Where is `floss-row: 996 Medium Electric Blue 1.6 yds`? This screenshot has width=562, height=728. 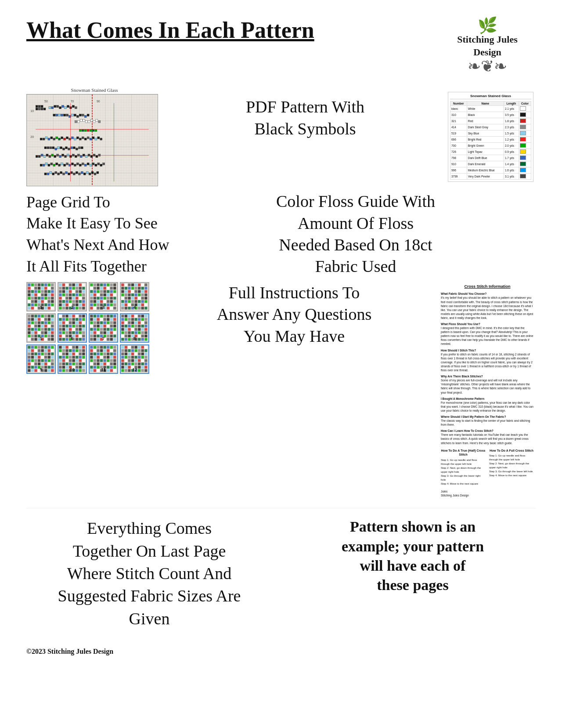
floss-row: 996 Medium Electric Blue 1.6 yds is located at coordinates (491, 170).